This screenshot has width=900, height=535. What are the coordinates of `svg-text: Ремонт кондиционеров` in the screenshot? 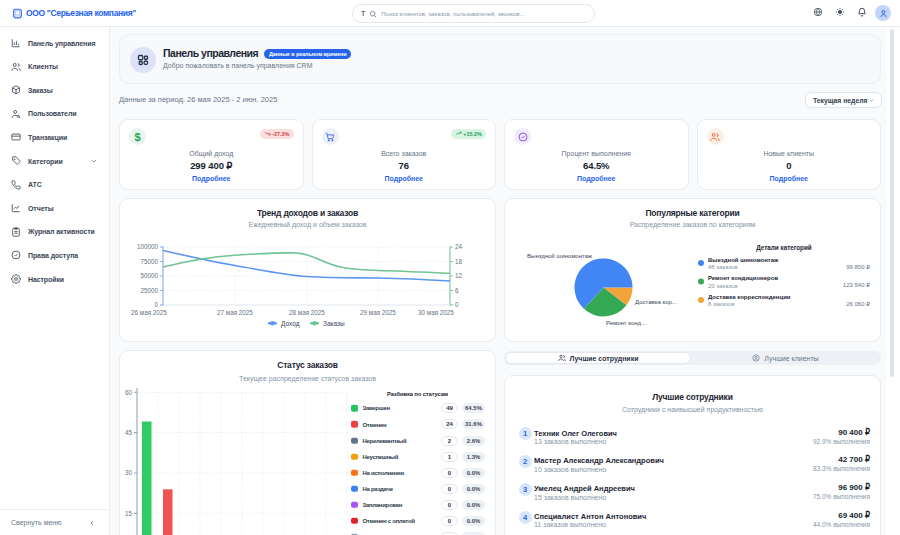 It's located at (743, 278).